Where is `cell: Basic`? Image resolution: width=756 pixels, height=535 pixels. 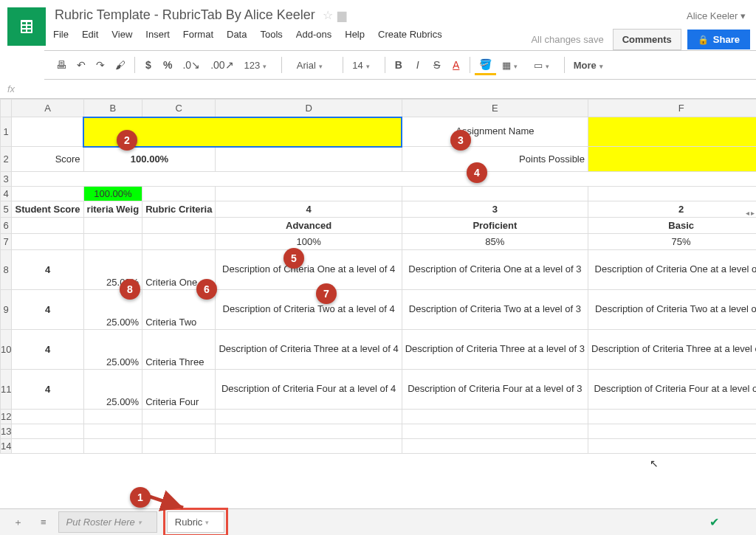
cell: Basic is located at coordinates (673, 226).